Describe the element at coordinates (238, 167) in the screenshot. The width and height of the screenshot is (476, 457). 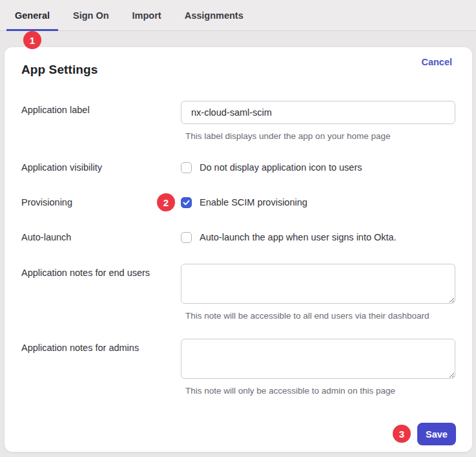
I see `application-visibility-row: Application visibility Do not display ap…` at that location.